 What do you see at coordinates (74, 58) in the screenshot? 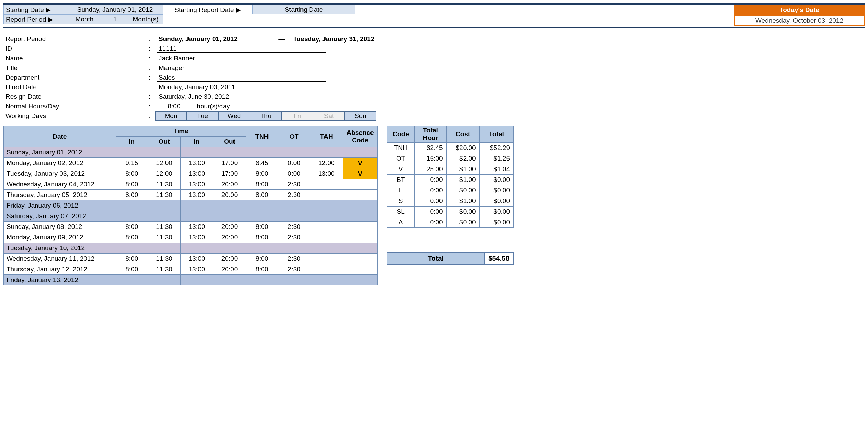
I see `info-name-label: Name` at bounding box center [74, 58].